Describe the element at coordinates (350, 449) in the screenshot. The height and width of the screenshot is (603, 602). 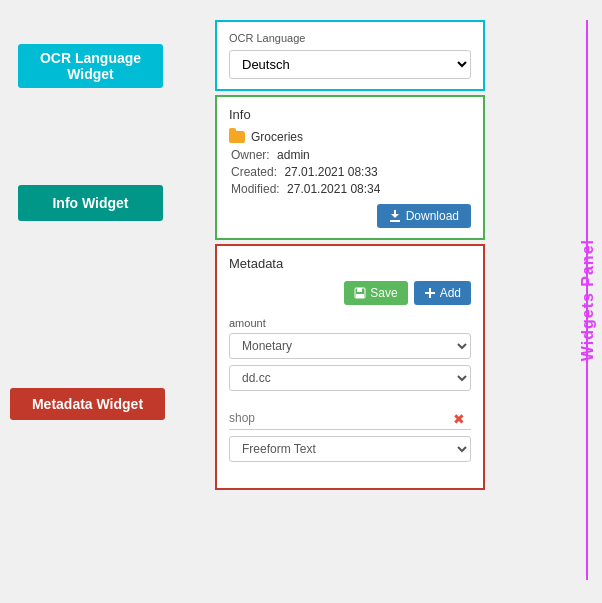
I see `shop-type-select: Freeform Text Date Number` at that location.